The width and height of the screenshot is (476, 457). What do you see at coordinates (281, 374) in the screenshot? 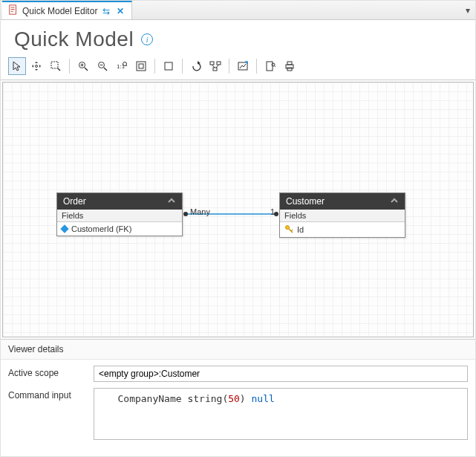
I see `active-scope-input` at bounding box center [281, 374].